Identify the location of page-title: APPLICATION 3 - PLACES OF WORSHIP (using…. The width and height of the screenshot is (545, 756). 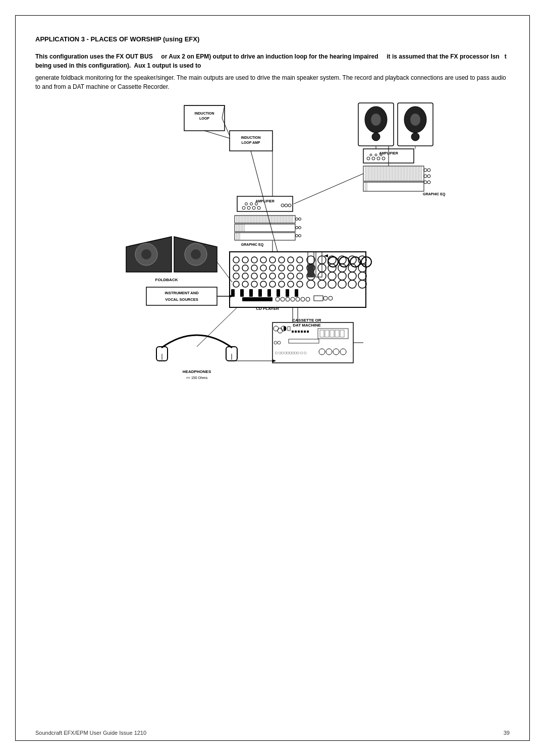
(272, 39).